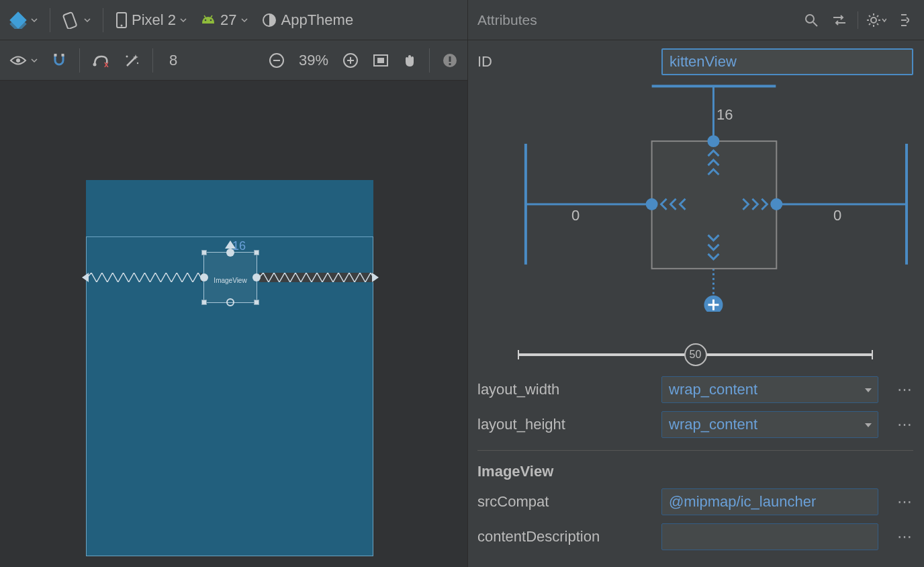  What do you see at coordinates (563, 390) in the screenshot?
I see `layout-width-label: layout_width` at bounding box center [563, 390].